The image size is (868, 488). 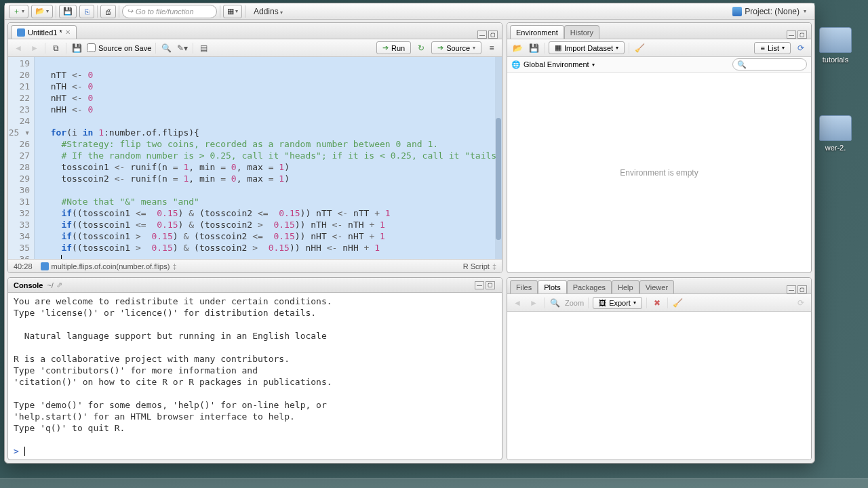 I want to click on desktop-label: tutorials, so click(x=835, y=60).